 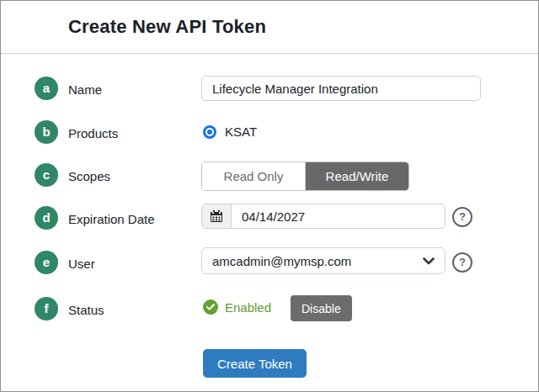 What do you see at coordinates (217, 216) in the screenshot?
I see `calendar-icon` at bounding box center [217, 216].